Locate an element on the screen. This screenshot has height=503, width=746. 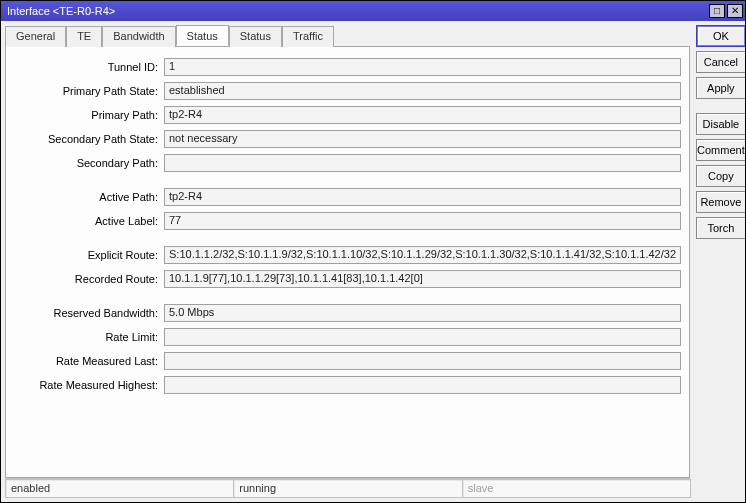
status-bar: enabled running slave is located at coordinates (348, 488).